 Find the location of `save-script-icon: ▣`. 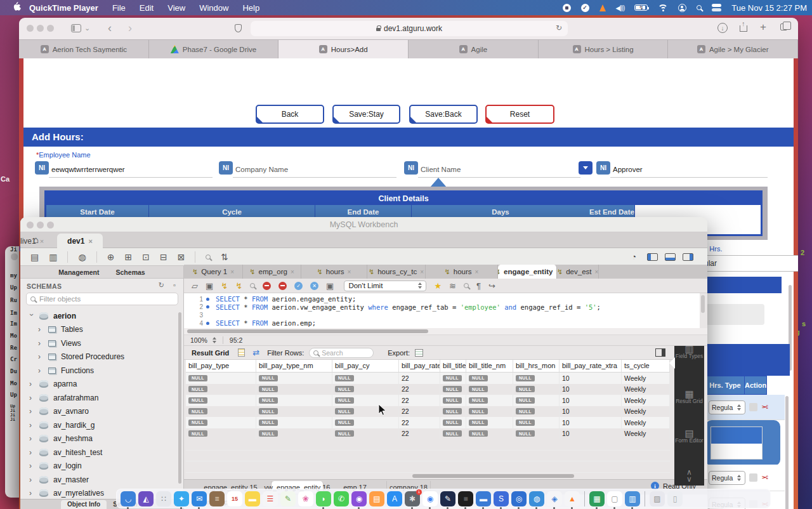

save-script-icon: ▣ is located at coordinates (209, 286).